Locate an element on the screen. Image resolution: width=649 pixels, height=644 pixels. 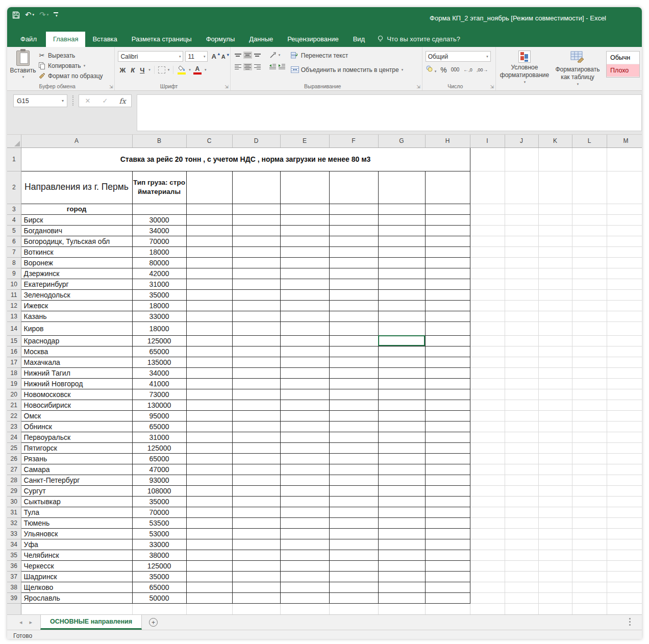
undo-button: ↶▾ is located at coordinates (30, 15).